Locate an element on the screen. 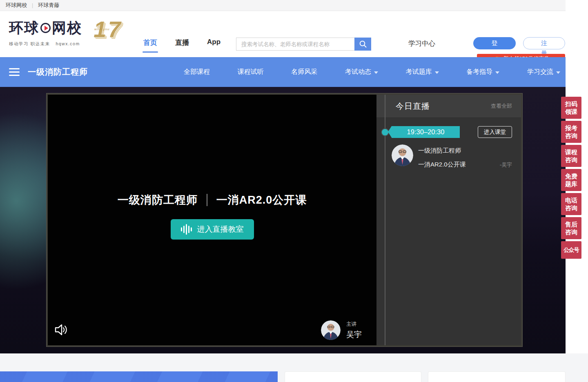 The image size is (588, 382). session-lesson-name: 一消AR2.0公开课 is located at coordinates (442, 165).